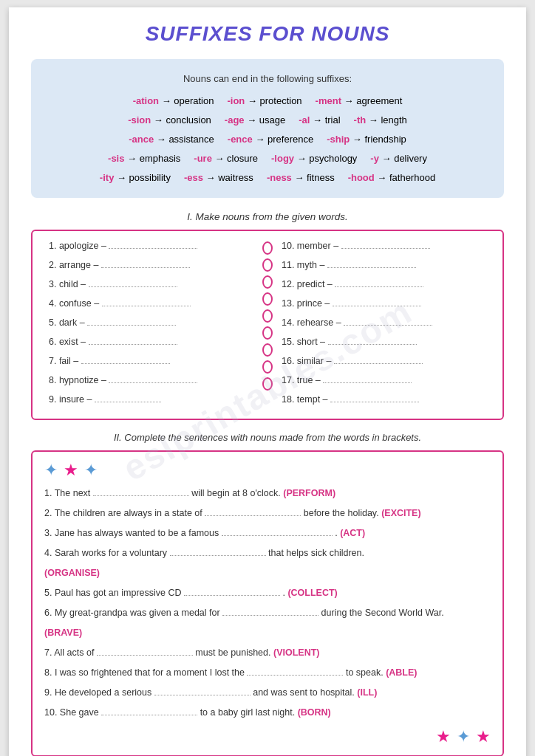  Describe the element at coordinates (268, 140) in the screenshot. I see `suffix-row-3: -ance → assistance -ence → preference -s…` at that location.